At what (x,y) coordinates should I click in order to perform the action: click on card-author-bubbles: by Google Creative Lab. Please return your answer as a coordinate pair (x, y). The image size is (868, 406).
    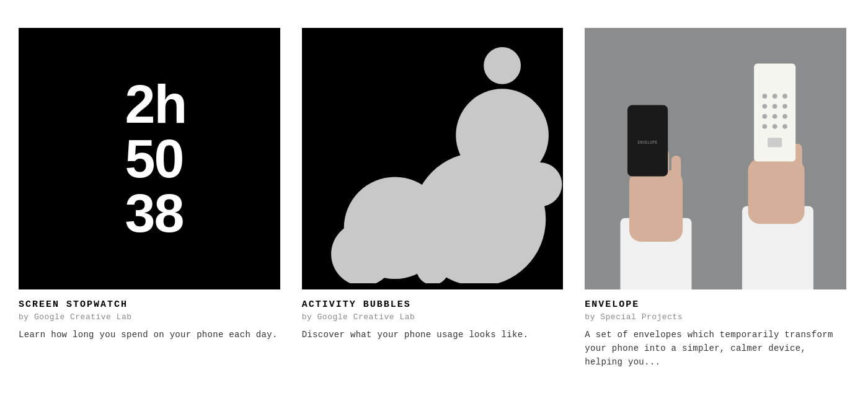
    Looking at the image, I should click on (433, 317).